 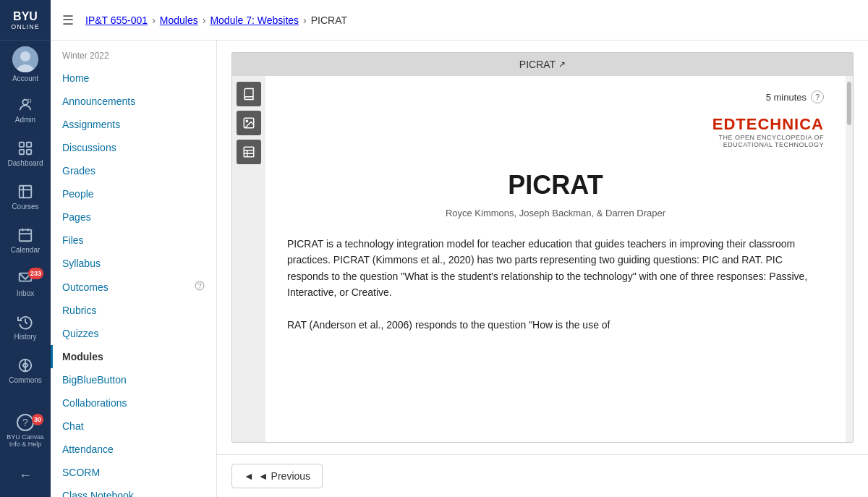 I want to click on nav-label-inbox: Inbox, so click(x=25, y=294).